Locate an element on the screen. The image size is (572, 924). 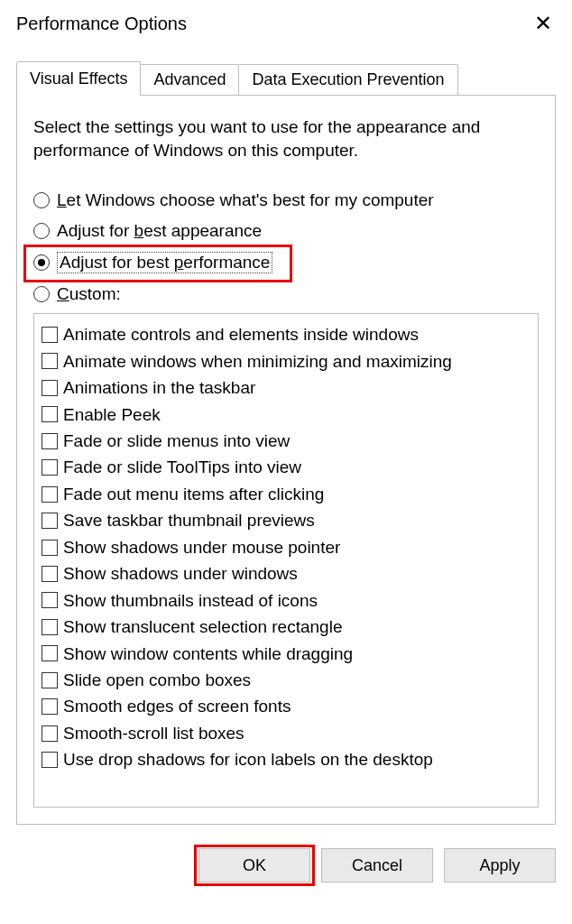
check-label: Fade or slide ToolTips into view is located at coordinates (182, 467).